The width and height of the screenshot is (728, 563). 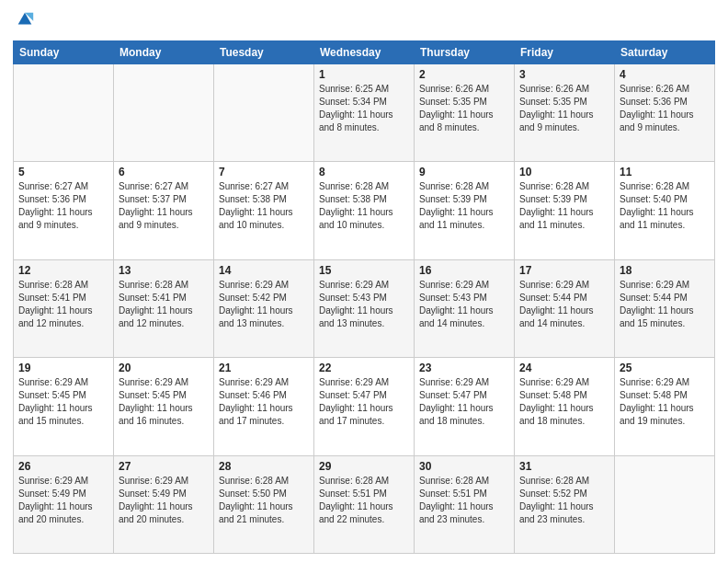 What do you see at coordinates (465, 211) in the screenshot?
I see `calendar-cell: 9Sunrise: 6:28 AM Sunset: 5:39 PM Daylig…` at bounding box center [465, 211].